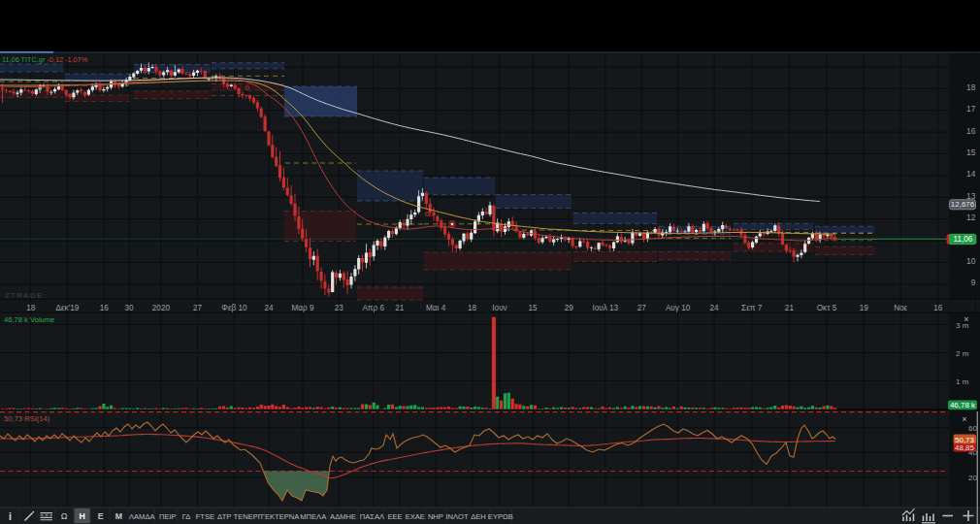 This screenshot has width=980, height=524. What do you see at coordinates (129, 309) in the screenshot?
I see `svg-text: 30` at bounding box center [129, 309].